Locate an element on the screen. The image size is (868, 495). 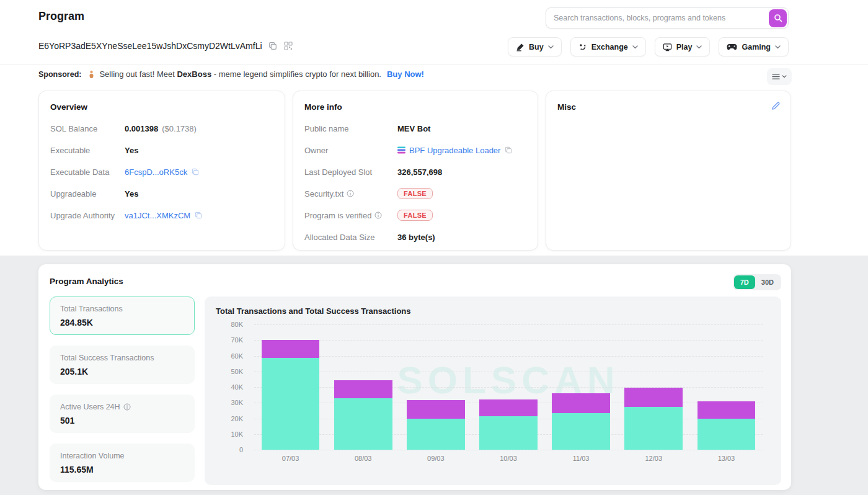
executable-data-row: Executable Data 6FcspD...oRK5ck is located at coordinates (162, 172).